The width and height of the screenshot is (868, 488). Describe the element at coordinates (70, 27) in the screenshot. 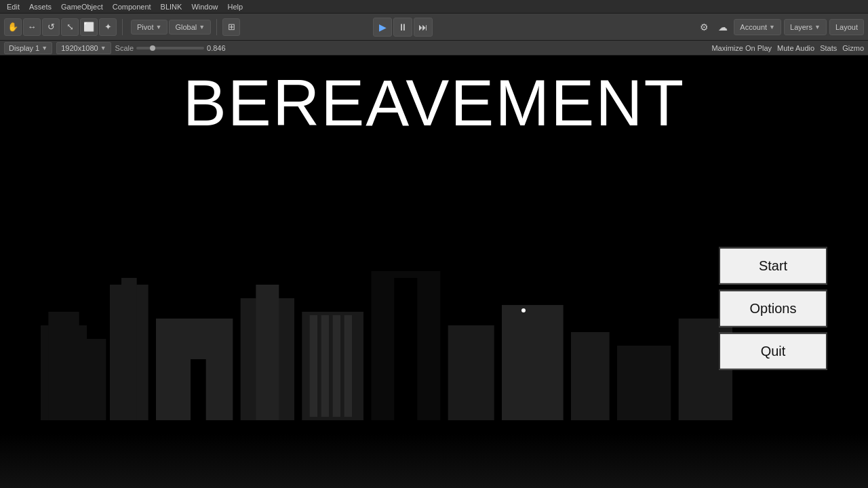

I see `scale-tool: ⤡` at that location.